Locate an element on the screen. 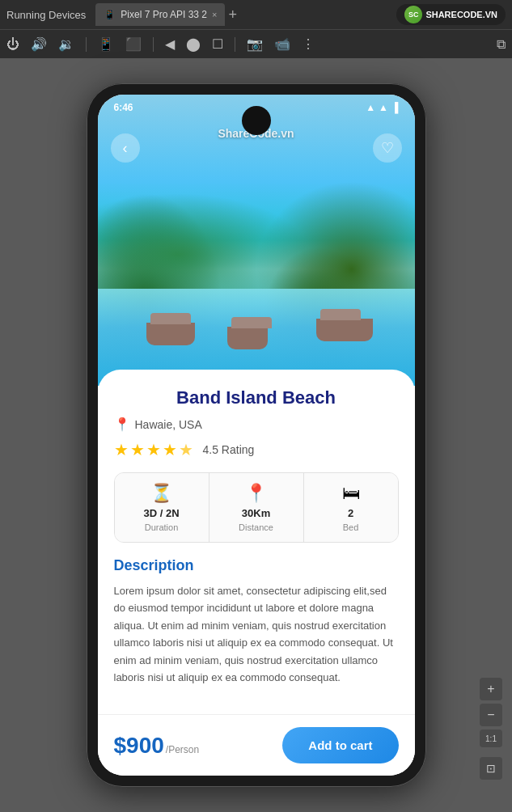 The height and width of the screenshot is (812, 512). rating-text: 4.5 Rating is located at coordinates (229, 450).